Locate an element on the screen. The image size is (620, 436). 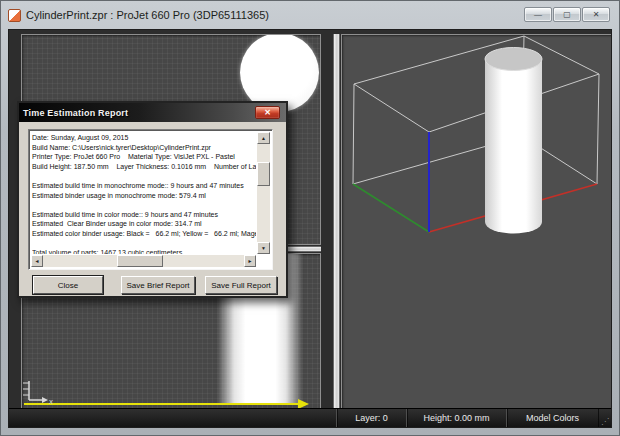
maximize-icon: ▢ is located at coordinates (567, 14).